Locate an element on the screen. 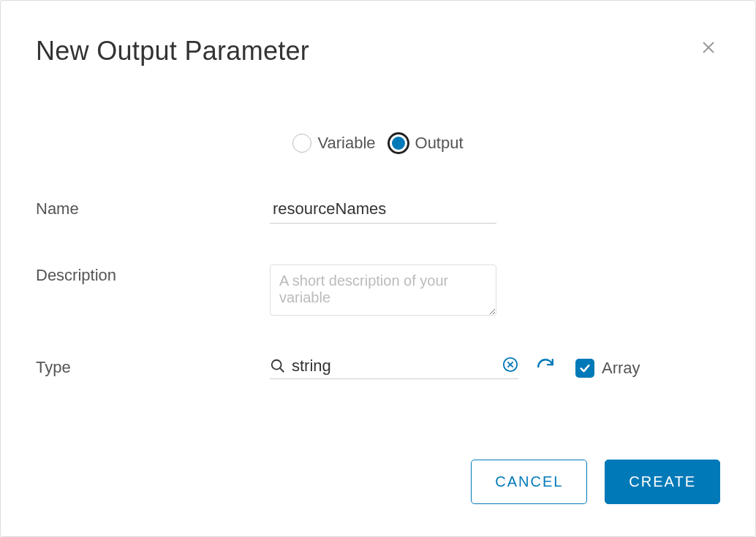 The height and width of the screenshot is (537, 756). type-controls: Array is located at coordinates (455, 368).